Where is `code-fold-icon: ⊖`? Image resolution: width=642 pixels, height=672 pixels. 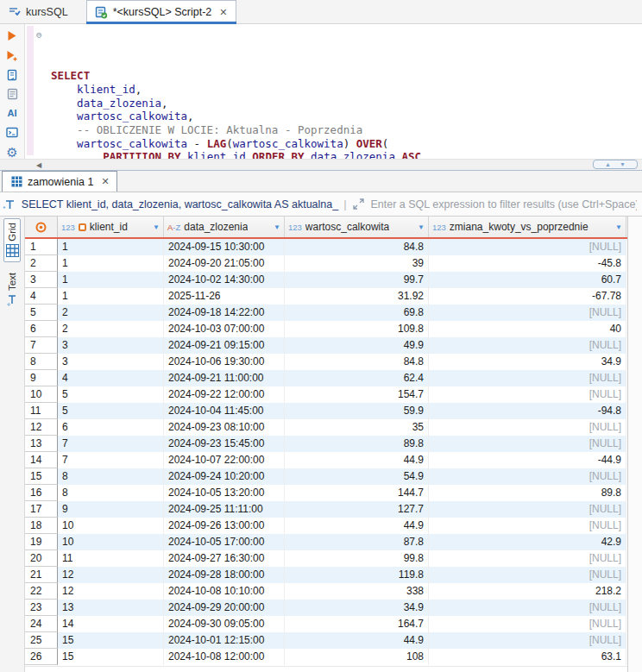 code-fold-icon: ⊖ is located at coordinates (40, 35).